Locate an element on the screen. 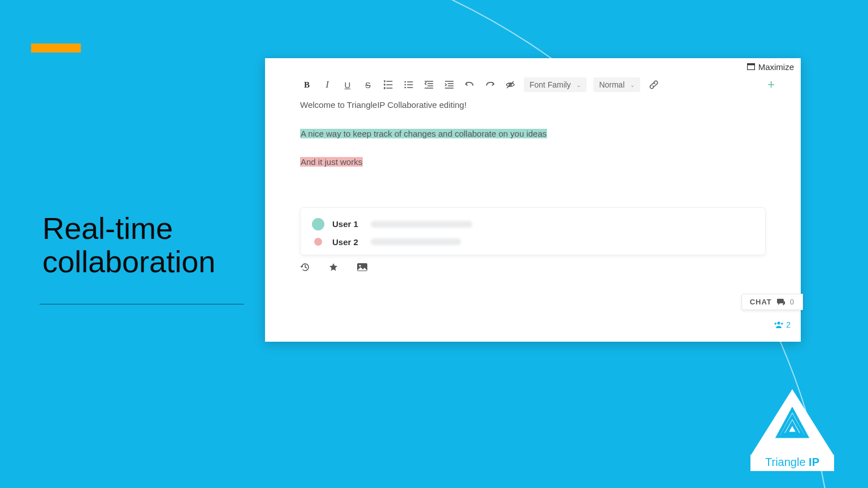 Image resolution: width=868 pixels, height=488 pixels. star-icon is located at coordinates (333, 267).